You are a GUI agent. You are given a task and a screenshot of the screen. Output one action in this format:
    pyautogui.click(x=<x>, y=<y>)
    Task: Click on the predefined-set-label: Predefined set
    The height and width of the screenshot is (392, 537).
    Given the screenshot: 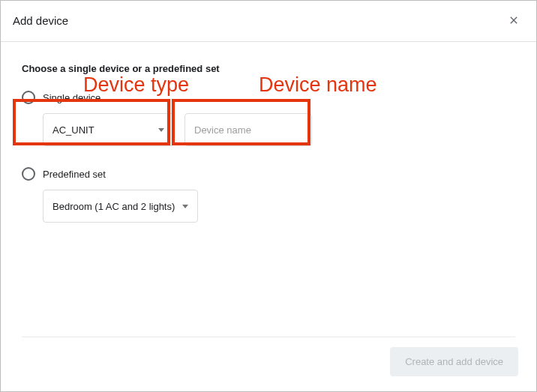 What is the action you would take?
    pyautogui.click(x=74, y=174)
    